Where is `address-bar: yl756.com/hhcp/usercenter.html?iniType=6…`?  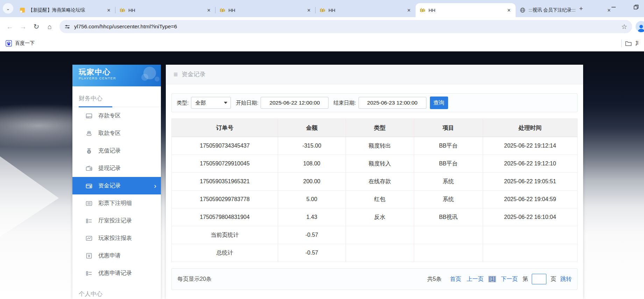
address-bar: yl756.com/hhcp/usercenter.html?iniType=6… is located at coordinates (346, 27).